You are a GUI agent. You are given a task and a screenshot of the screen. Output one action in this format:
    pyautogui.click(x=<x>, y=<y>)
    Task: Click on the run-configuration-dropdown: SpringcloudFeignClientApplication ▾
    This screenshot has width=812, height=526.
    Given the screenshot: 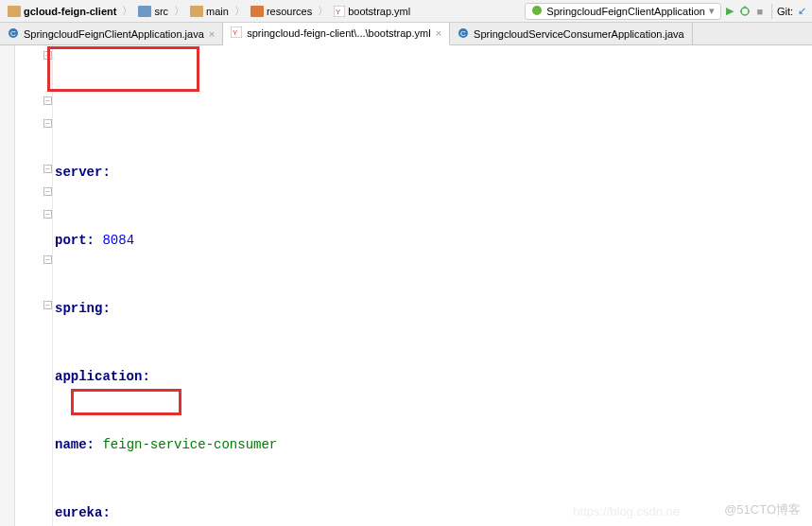 What is the action you would take?
    pyautogui.click(x=623, y=11)
    